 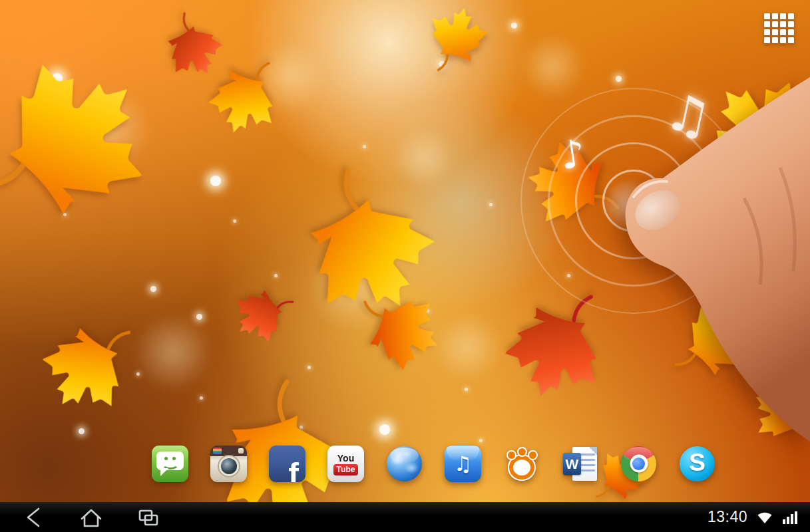 I want to click on music-note-glyph: ♫, so click(x=463, y=464).